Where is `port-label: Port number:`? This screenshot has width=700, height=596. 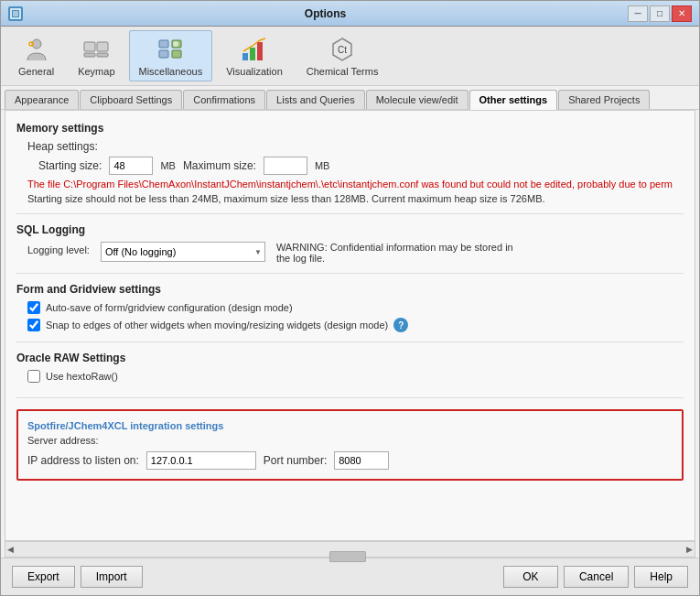
port-label: Port number: is located at coordinates (295, 461).